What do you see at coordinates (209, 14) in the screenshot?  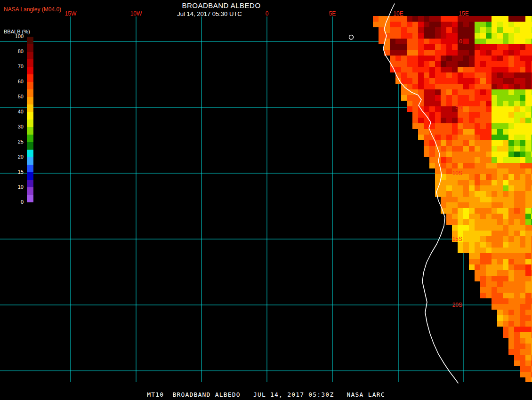 I see `page-datetime: Jul 14, 2017 05:30 UTC` at bounding box center [209, 14].